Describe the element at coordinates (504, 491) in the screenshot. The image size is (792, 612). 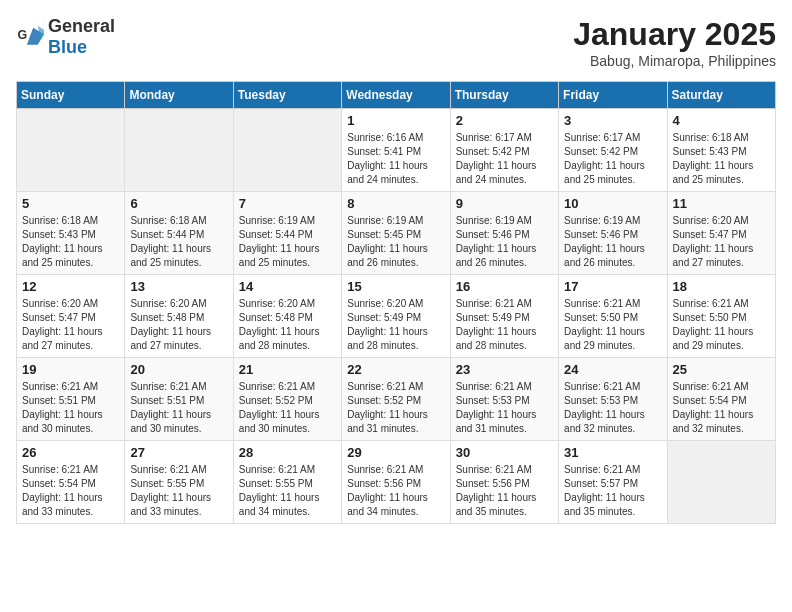
I see `day-info: Sunrise: 6:21 AMSunset: 5:56 PMDaylight:…` at that location.